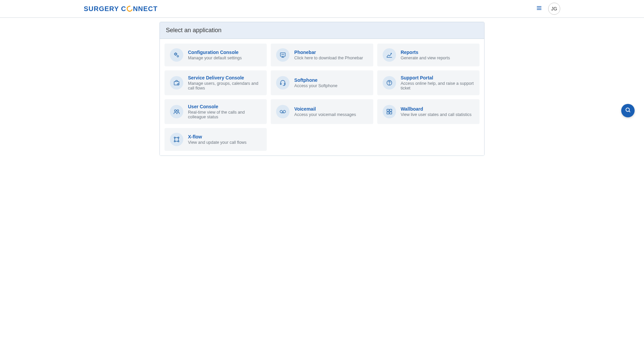 This screenshot has width=644, height=362. Describe the element at coordinates (224, 107) in the screenshot. I see `app-card-title: User Console` at that location.